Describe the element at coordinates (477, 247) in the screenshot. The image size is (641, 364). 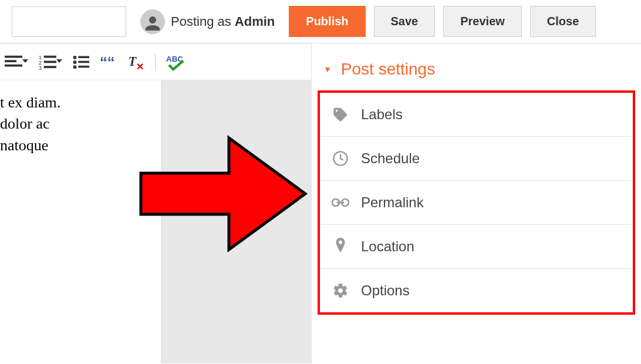
I see `settings-item-location: Location` at that location.